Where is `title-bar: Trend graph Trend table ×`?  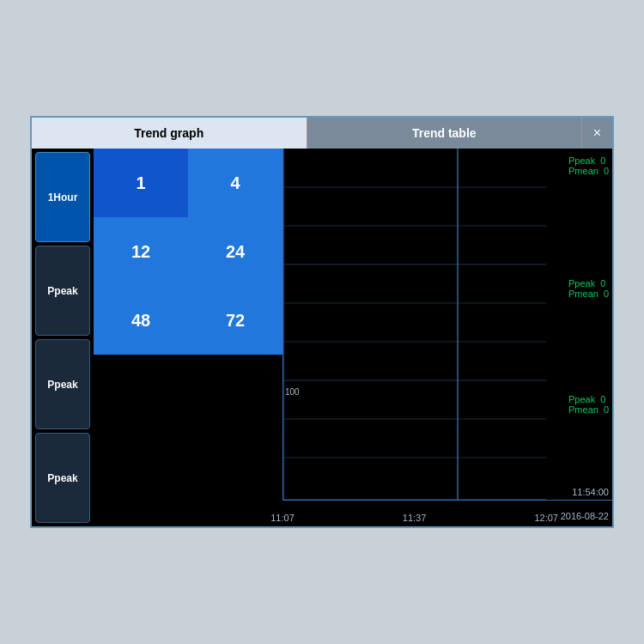 title-bar: Trend graph Trend table × is located at coordinates (322, 133).